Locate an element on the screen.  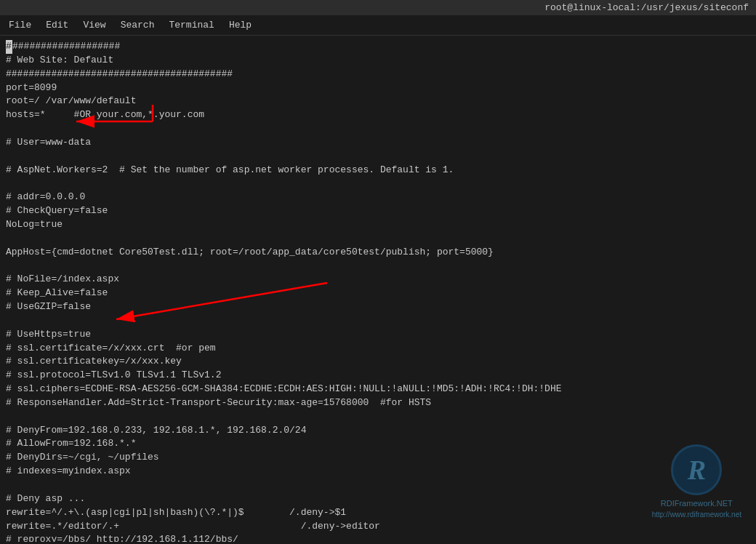
line-25: # ssl.ciphers=ECDHE-RSA-AES256-GCM-SHA38… is located at coordinates (378, 390).